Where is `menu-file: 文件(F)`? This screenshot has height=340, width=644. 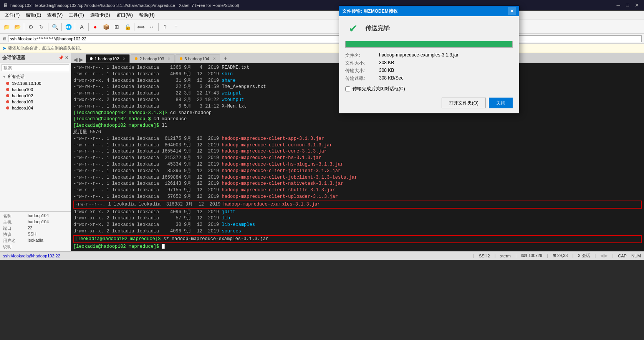 menu-file: 文件(F) is located at coordinates (12, 15).